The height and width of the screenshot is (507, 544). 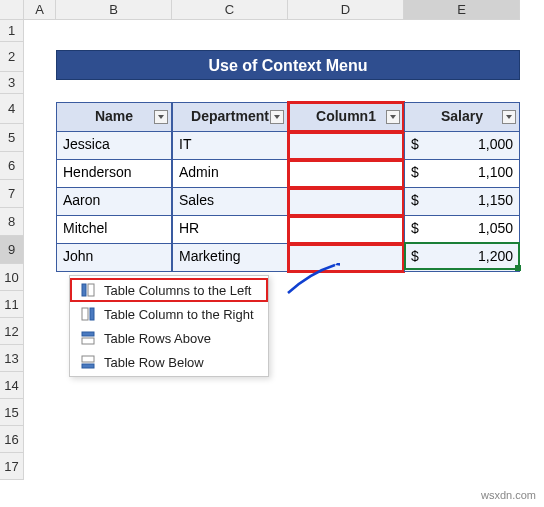 What do you see at coordinates (114, 174) in the screenshot?
I see `cell-name: Henderson` at bounding box center [114, 174].